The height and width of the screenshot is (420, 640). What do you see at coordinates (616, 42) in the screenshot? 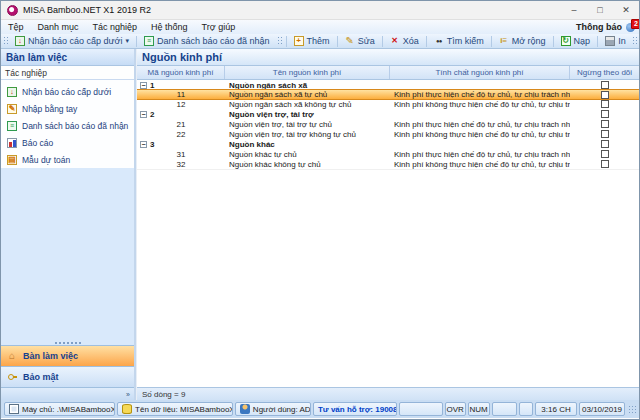
I see `print-button: In` at bounding box center [616, 42].